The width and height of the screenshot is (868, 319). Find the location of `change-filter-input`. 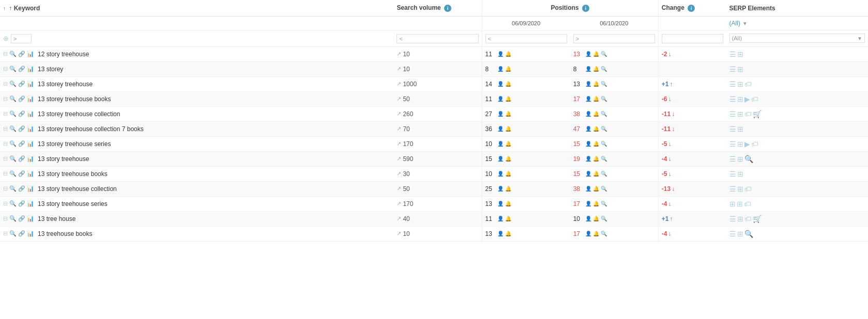

change-filter-input is located at coordinates (693, 39).